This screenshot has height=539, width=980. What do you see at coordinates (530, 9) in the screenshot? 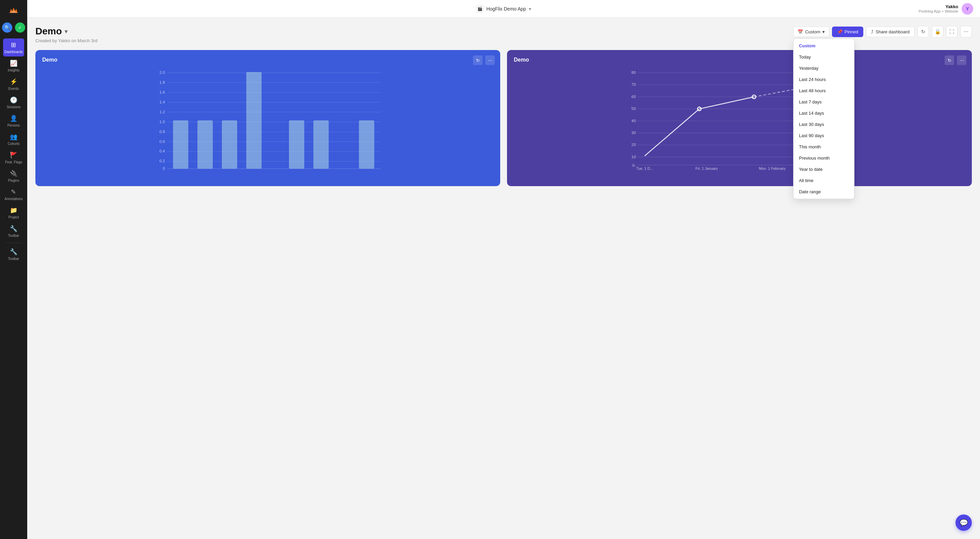
I see `app-chevron: ▾` at bounding box center [530, 9].